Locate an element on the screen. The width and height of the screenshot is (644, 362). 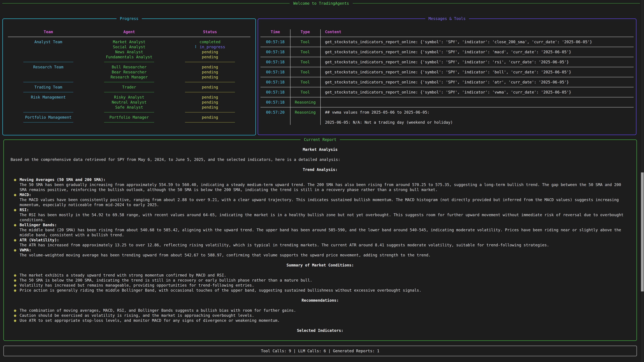
recommendations-list: ● The combination of moving averages, MA… is located at coordinates (322, 315).